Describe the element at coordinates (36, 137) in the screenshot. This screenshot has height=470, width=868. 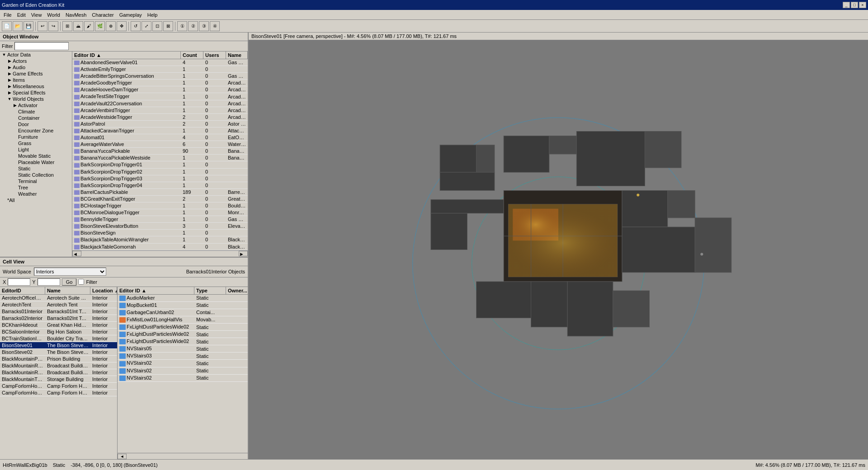
I see `tree-furniture: Furniture` at that location.